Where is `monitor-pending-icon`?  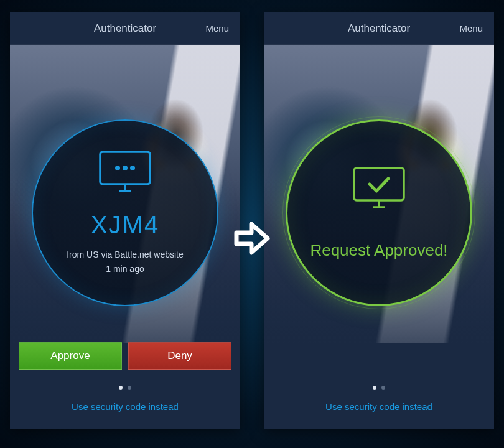
monitor-pending-icon is located at coordinates (125, 175).